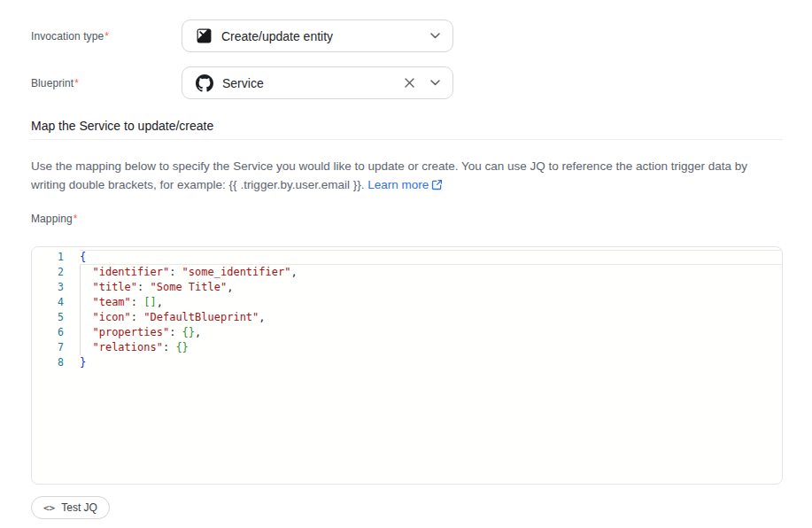 This screenshot has width=812, height=528. Describe the element at coordinates (55, 219) in the screenshot. I see `mapping-label: Mapping*` at that location.